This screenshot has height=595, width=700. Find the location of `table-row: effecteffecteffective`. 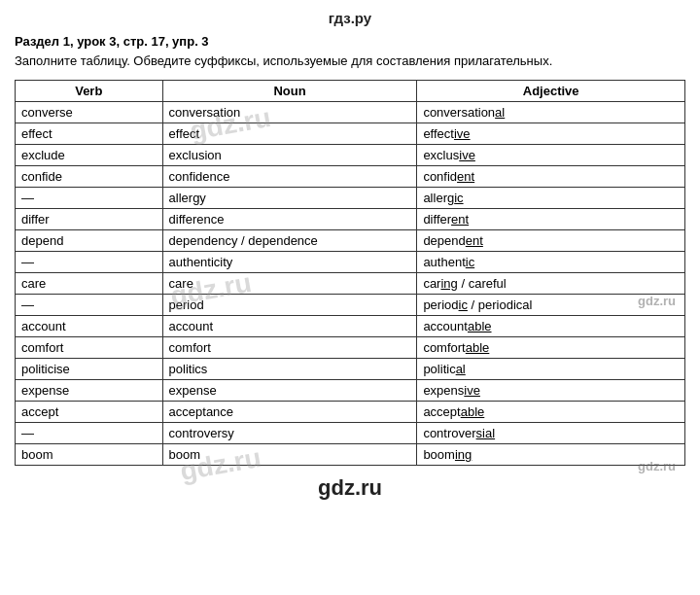

table-row: effecteffecteffective is located at coordinates (350, 134).